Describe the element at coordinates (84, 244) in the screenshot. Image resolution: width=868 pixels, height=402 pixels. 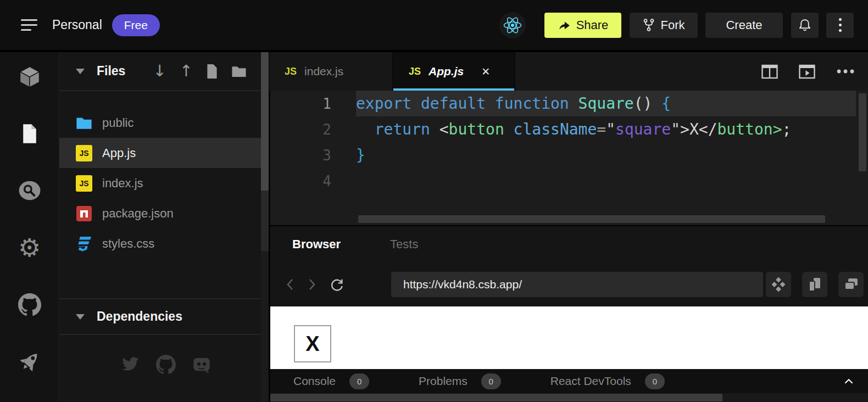
I see `css-file-icon` at that location.